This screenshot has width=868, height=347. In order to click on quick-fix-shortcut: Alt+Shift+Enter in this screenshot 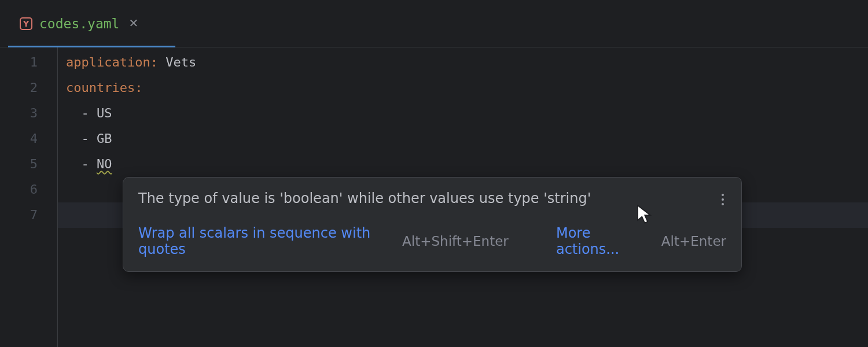, I will do `click(455, 241)`.